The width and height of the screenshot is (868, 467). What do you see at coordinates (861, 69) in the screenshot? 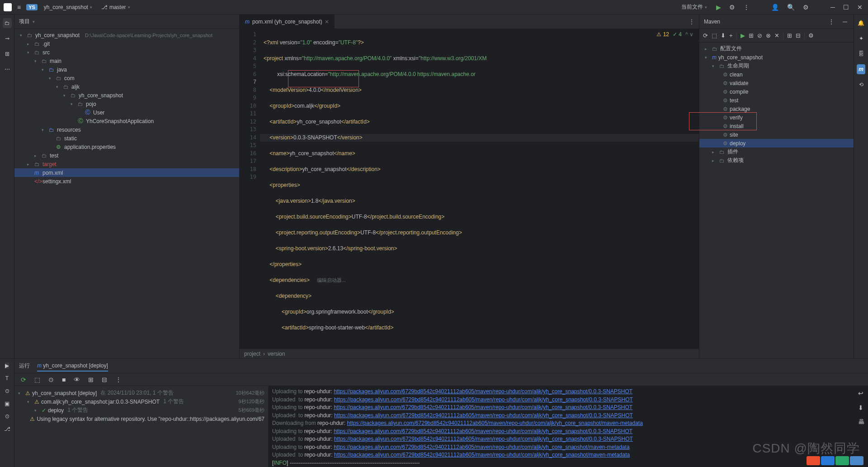
I see `maven-tool-button: m` at bounding box center [861, 69].